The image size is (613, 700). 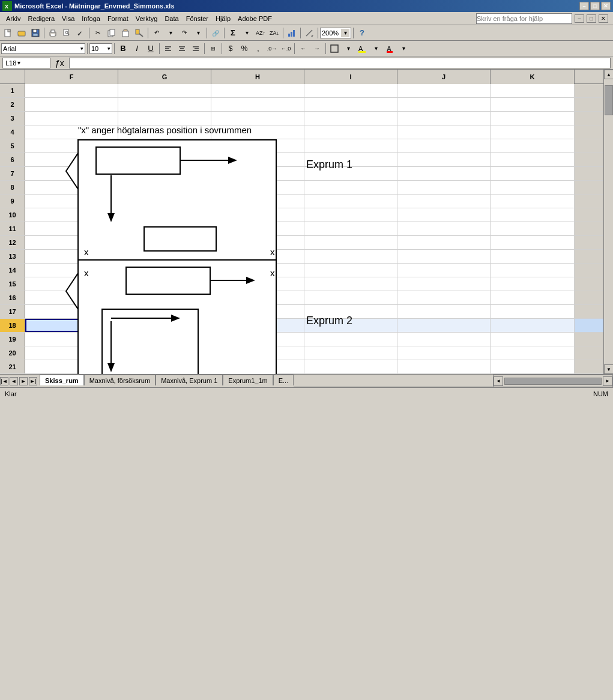 What do you see at coordinates (112, 33) in the screenshot?
I see `copy-button` at bounding box center [112, 33].